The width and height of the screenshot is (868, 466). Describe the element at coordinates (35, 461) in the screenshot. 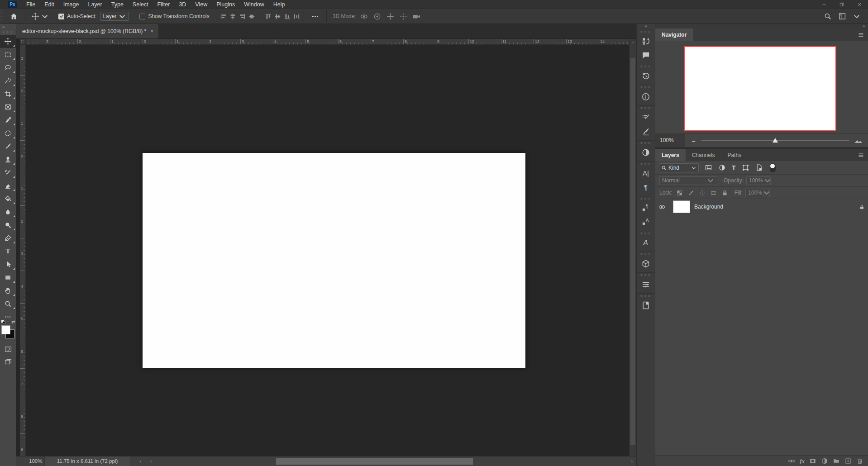

I see `status-zoom-field: 100%` at that location.